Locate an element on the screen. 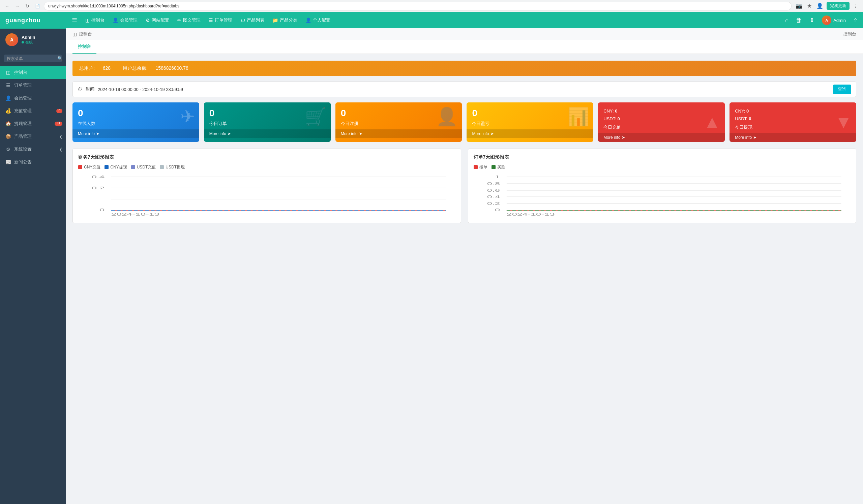  stat-card-today-withdraw: CNY: 0 USDT: 0 今日提现 ▼ More info ➤ is located at coordinates (793, 122).